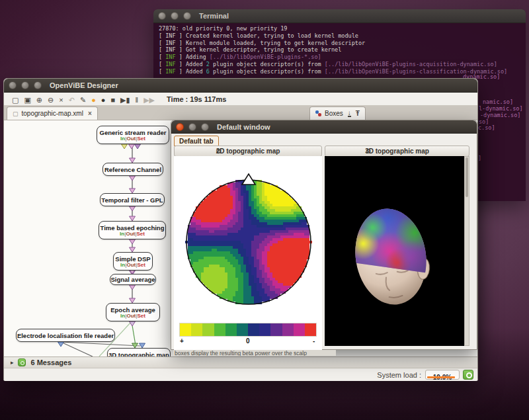  Describe the element at coordinates (343, 29) in the screenshot. I see `terminal-line: 27870: old priority 0, new priority 19` at that location.